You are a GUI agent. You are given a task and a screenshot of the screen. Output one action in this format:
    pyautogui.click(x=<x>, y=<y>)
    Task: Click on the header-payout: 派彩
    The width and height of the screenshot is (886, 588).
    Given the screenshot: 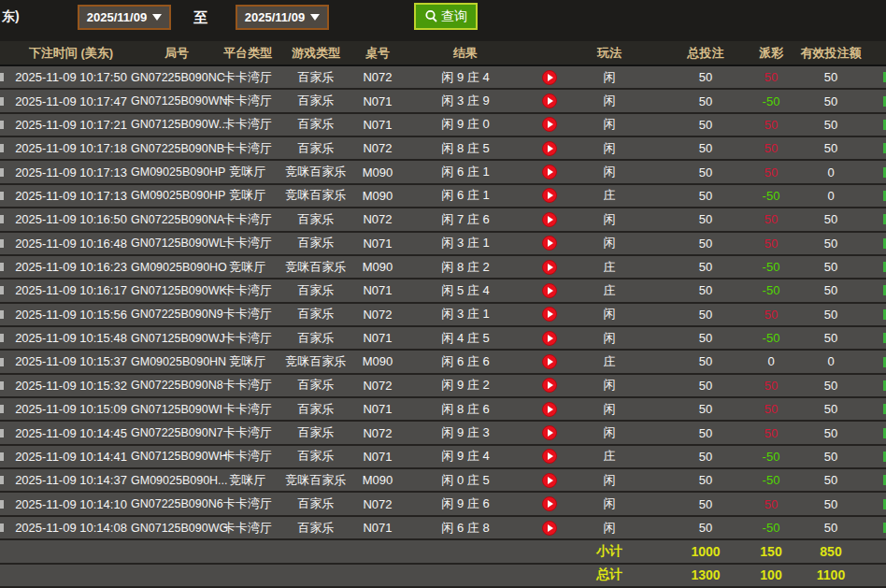 What is the action you would take?
    pyautogui.click(x=771, y=53)
    